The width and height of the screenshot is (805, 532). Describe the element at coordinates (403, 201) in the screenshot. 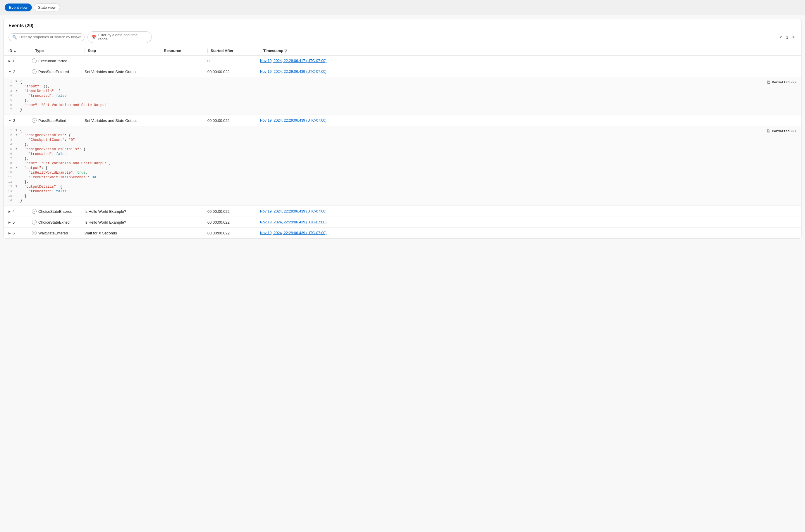

I see `code-line: 16 }` at that location.